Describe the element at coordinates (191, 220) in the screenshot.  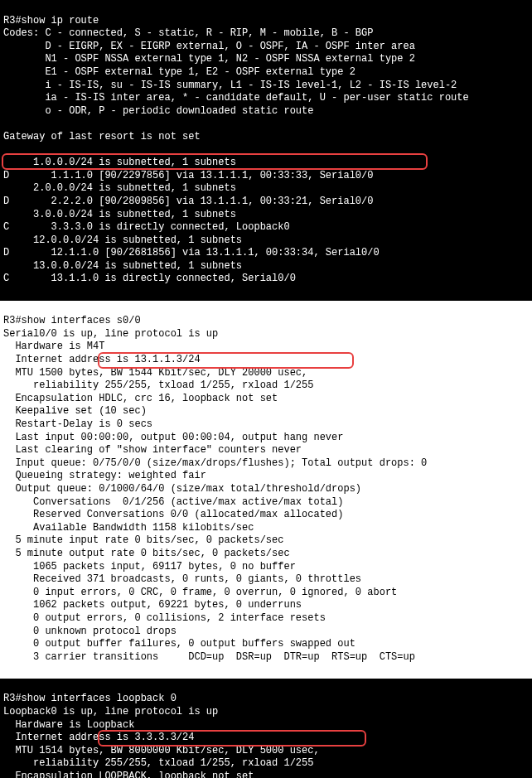
I see `route-table: 1.0.0.0/24 is subnetted, 1 subnets D 1.1…` at that location.